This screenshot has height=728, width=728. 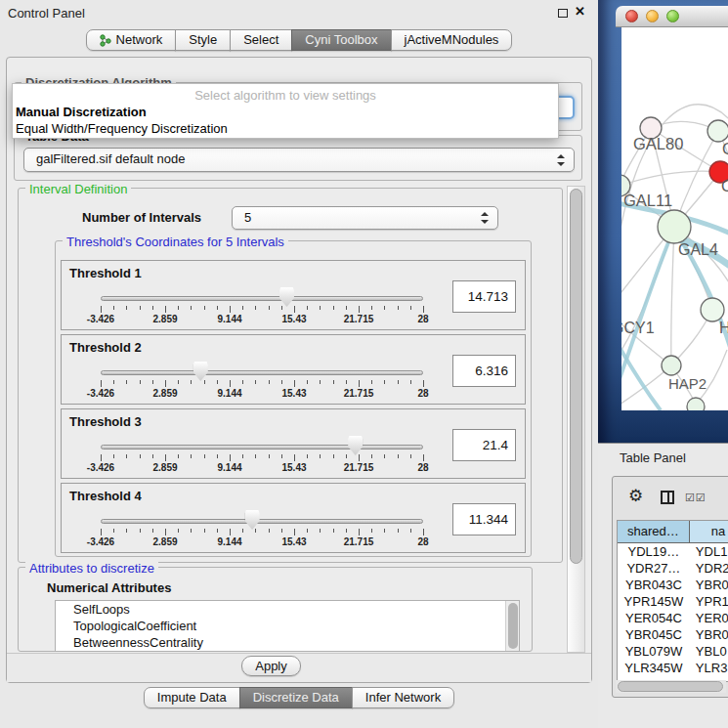 What do you see at coordinates (672, 635) in the screenshot?
I see `table-row: YBR045CYBR0` at bounding box center [672, 635].